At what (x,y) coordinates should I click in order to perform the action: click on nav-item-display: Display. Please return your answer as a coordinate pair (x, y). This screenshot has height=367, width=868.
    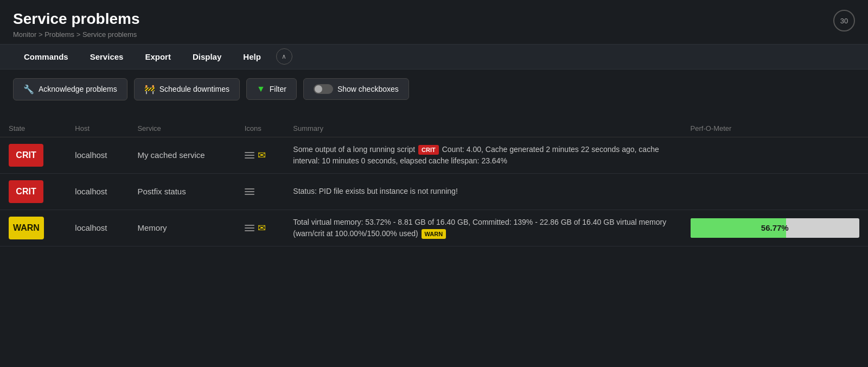
    Looking at the image, I should click on (207, 56).